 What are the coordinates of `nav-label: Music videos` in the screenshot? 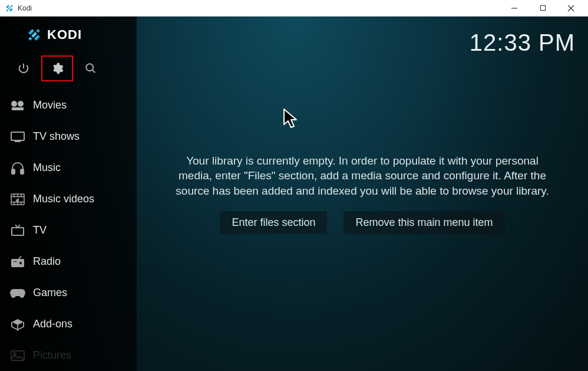 It's located at (64, 199).